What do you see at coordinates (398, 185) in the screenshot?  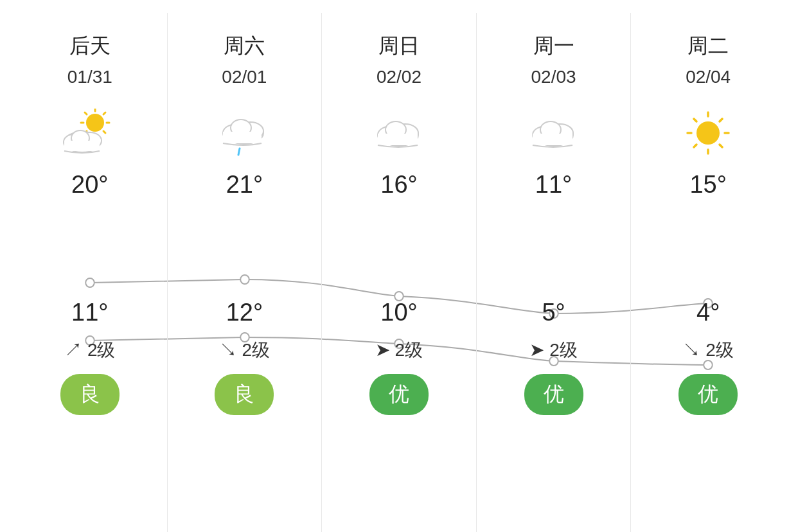 I see `temp-high-2: 16°` at bounding box center [398, 185].